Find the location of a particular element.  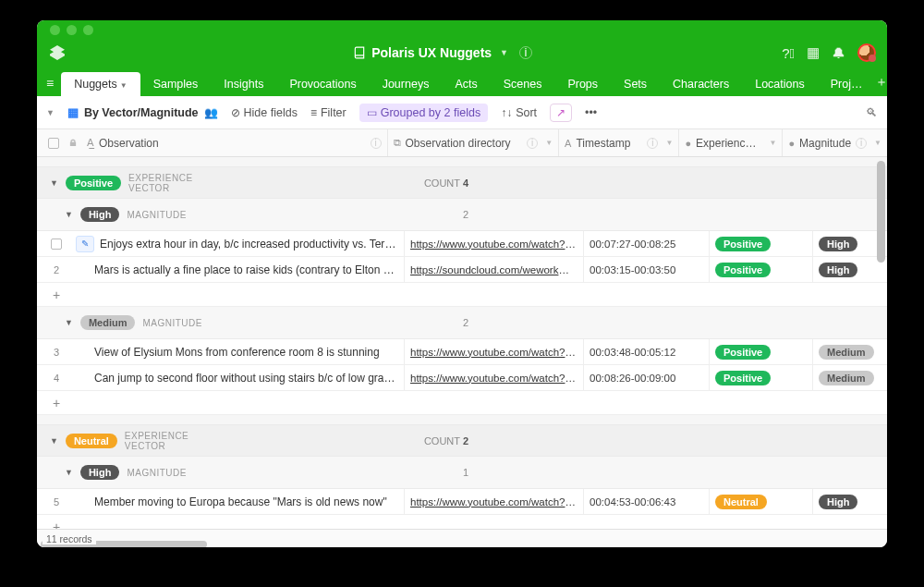

tab-insights: Insights is located at coordinates (244, 84).